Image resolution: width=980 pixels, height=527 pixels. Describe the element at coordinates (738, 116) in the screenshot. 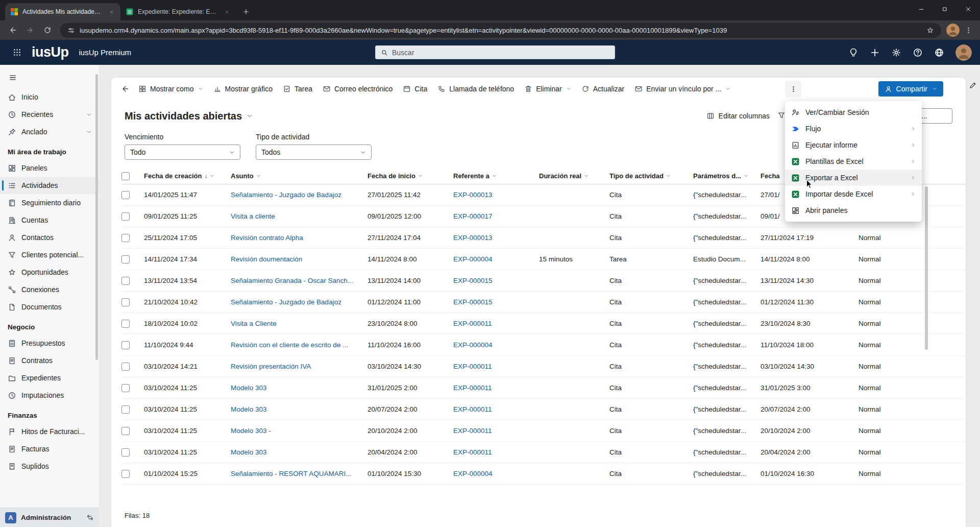

I see `edit-columns-button: Editar columnas` at that location.